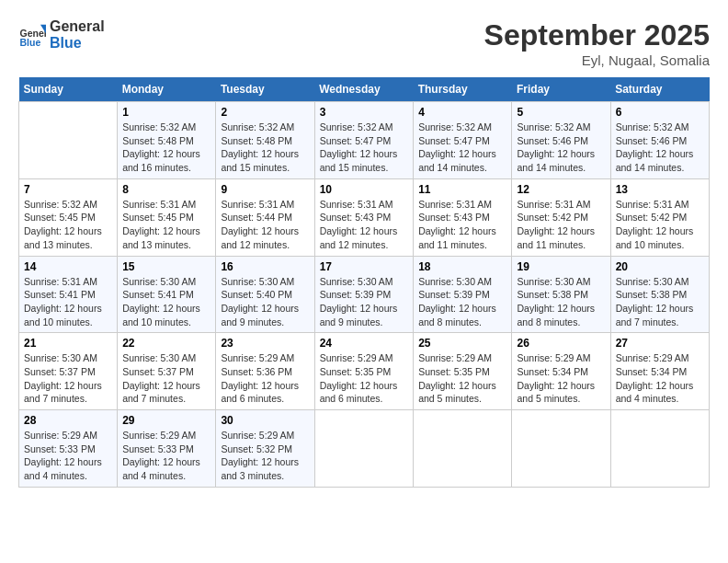 The width and height of the screenshot is (728, 563). I want to click on day-number: 28, so click(68, 420).